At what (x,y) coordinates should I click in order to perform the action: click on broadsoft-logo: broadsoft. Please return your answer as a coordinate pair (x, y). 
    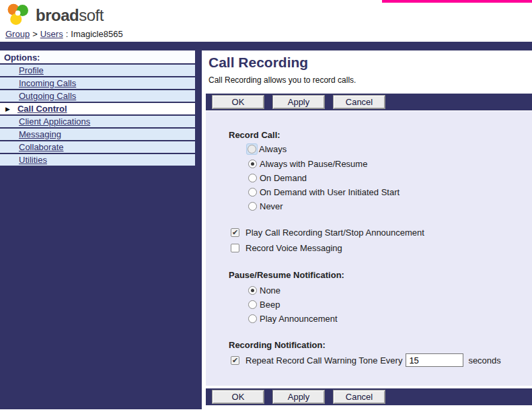
    Looking at the image, I should click on (54, 15).